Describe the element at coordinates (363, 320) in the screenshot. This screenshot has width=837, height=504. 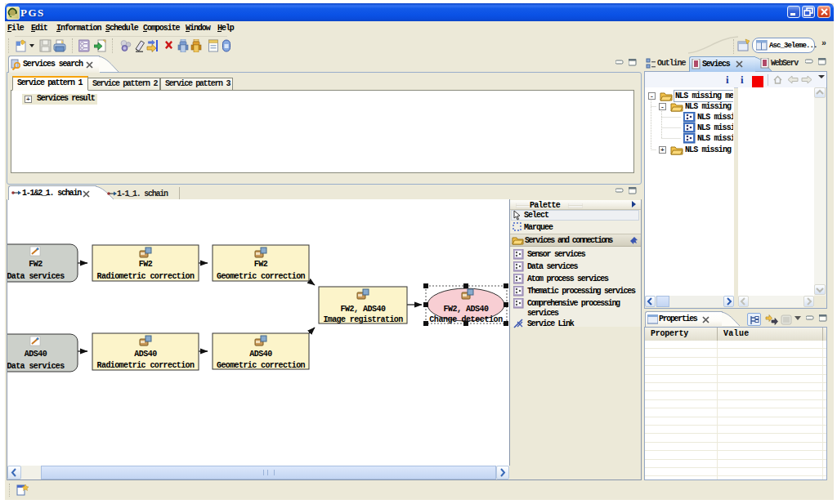
I see `svg-text: Image registration` at that location.